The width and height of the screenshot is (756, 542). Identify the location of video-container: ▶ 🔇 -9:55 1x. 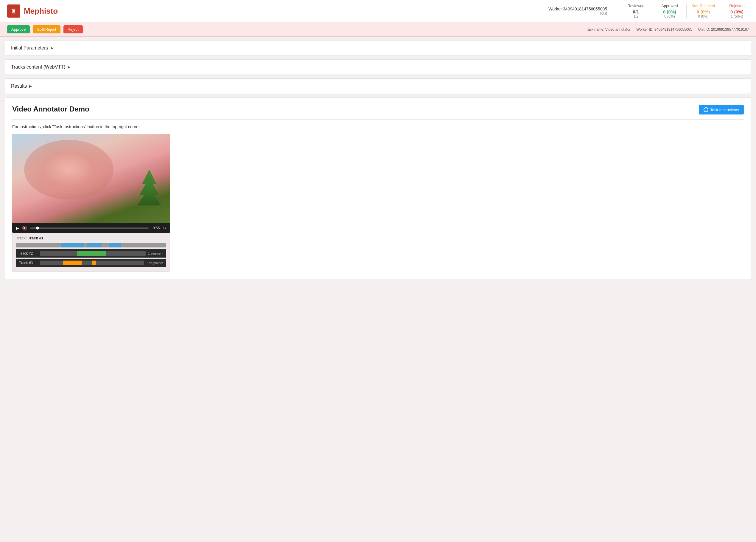
(91, 183).